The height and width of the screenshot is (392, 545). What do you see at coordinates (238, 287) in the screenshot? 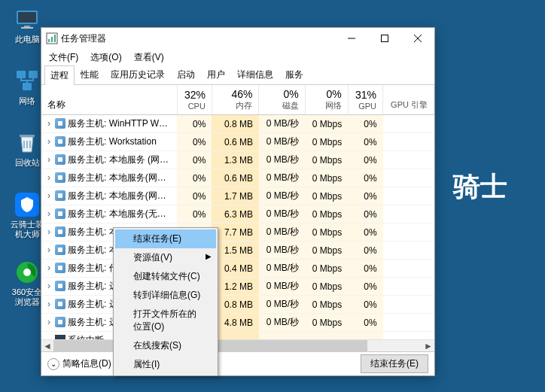
I see `table-row: ›服务主机: 远0%1.2 MB0 MB/秒0 Mbps0%` at bounding box center [238, 287].